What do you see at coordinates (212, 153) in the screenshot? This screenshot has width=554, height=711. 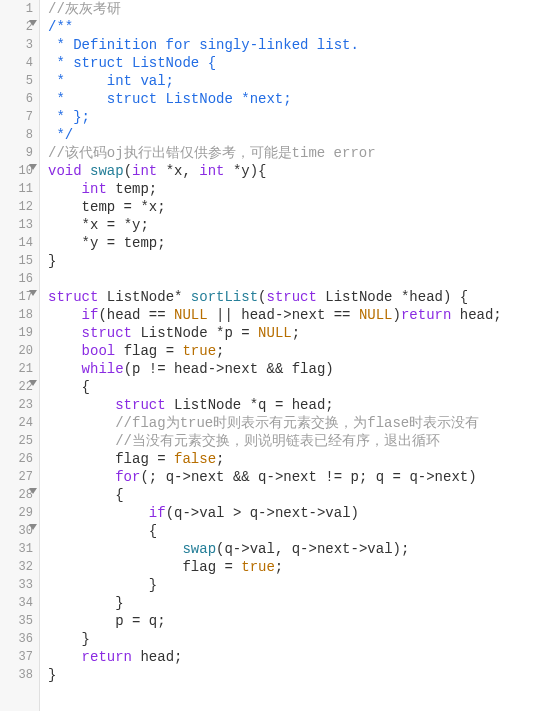 I see `token-comment: //该代码oj执行出错仅供参考，可能是time error` at bounding box center [212, 153].